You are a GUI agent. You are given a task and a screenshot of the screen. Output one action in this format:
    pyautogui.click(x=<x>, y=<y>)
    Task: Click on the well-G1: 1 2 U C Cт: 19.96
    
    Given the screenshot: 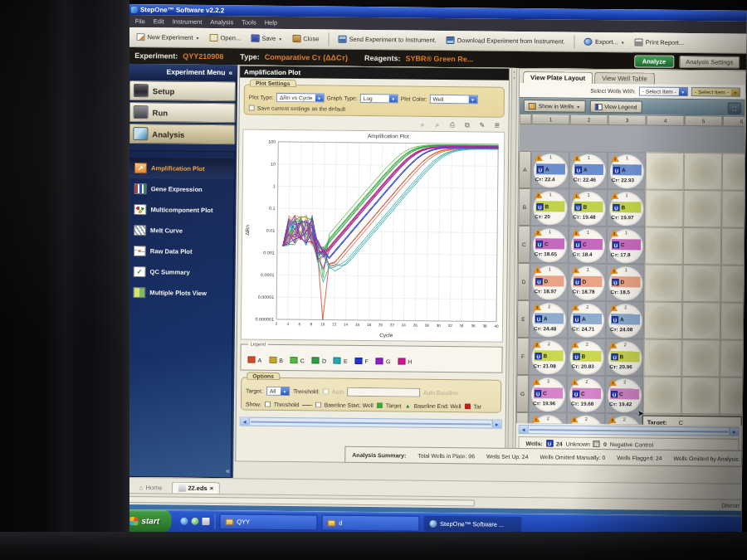 What is the action you would take?
    pyautogui.click(x=548, y=393)
    